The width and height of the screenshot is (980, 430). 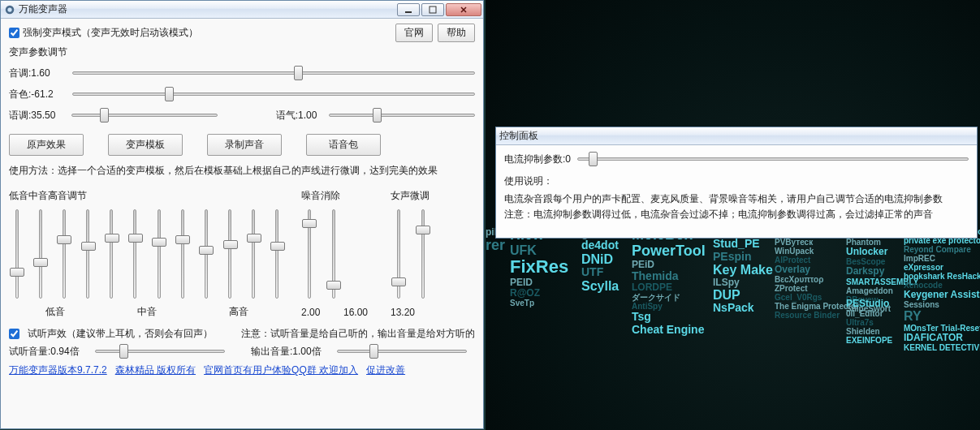 I want to click on original-sound-button: 原声效果, so click(x=46, y=144).